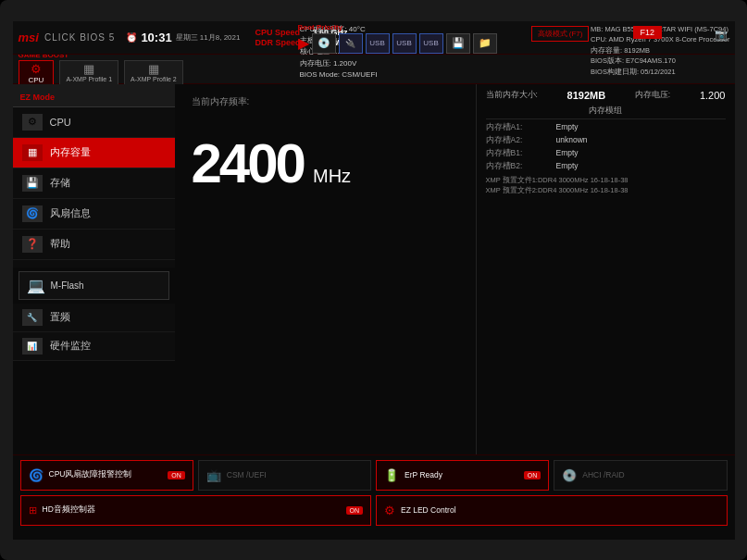 The image size is (747, 560). Describe the element at coordinates (36, 68) in the screenshot. I see `cpu-boost-icon: ⚙` at that location.